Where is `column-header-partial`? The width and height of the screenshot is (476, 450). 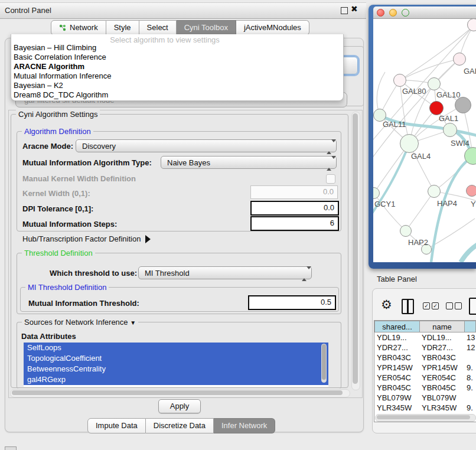 column-header-partial is located at coordinates (470, 327).